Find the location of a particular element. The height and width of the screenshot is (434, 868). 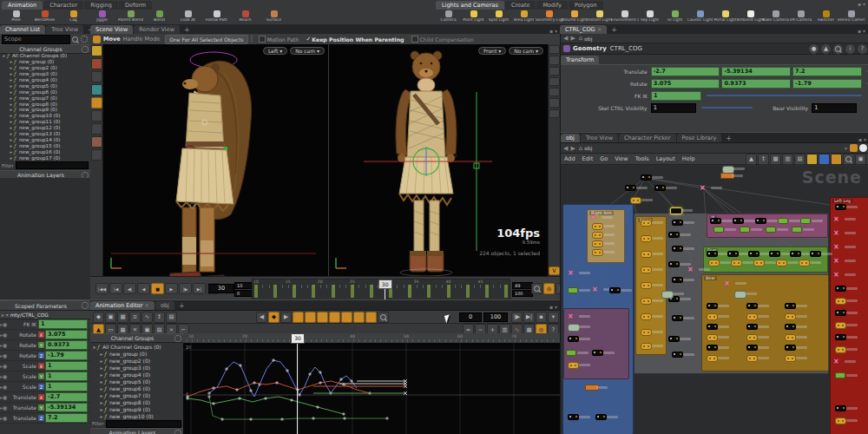

playhead-frame-box: 30 is located at coordinates (385, 285).